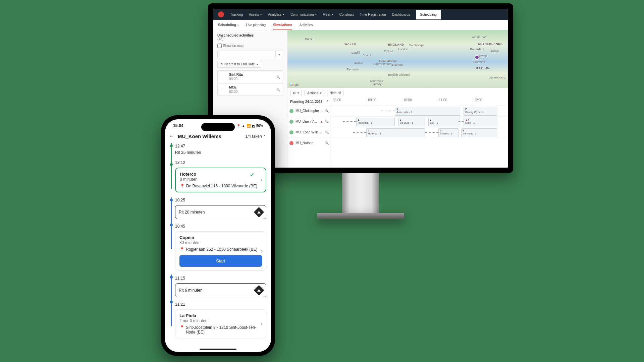 Image resolution: width=644 pixels, height=362 pixels. I want to click on nav-communication: Communication, so click(304, 15).